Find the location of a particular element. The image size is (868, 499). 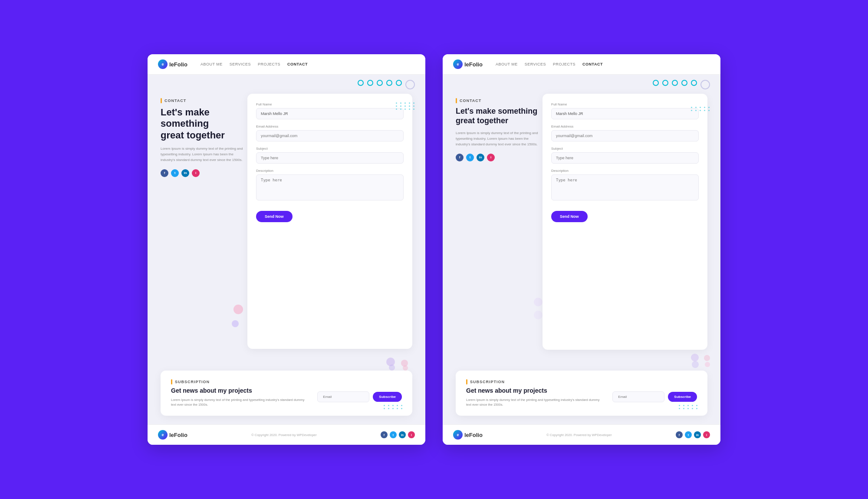

left-description-group: Description is located at coordinates (330, 186).